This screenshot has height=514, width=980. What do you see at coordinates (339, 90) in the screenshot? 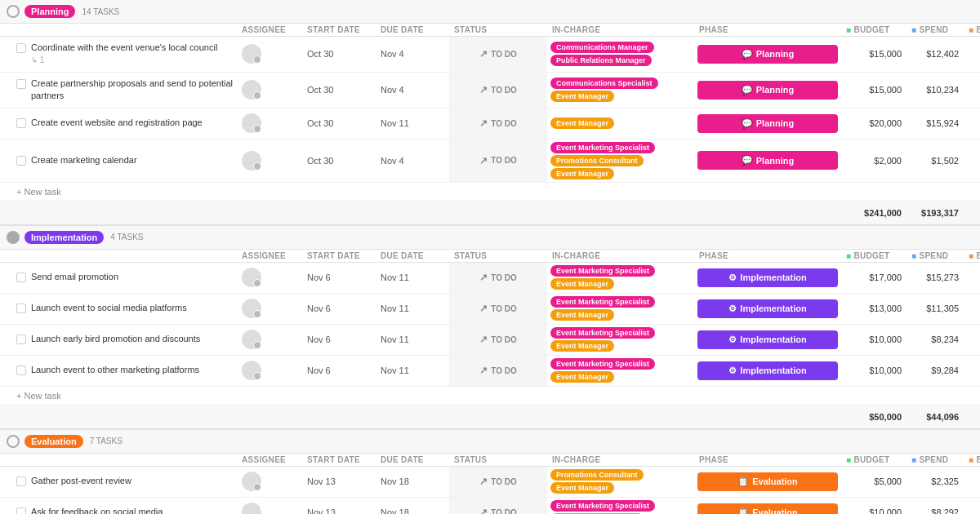
I see `start-date: Oct 30` at bounding box center [339, 90].